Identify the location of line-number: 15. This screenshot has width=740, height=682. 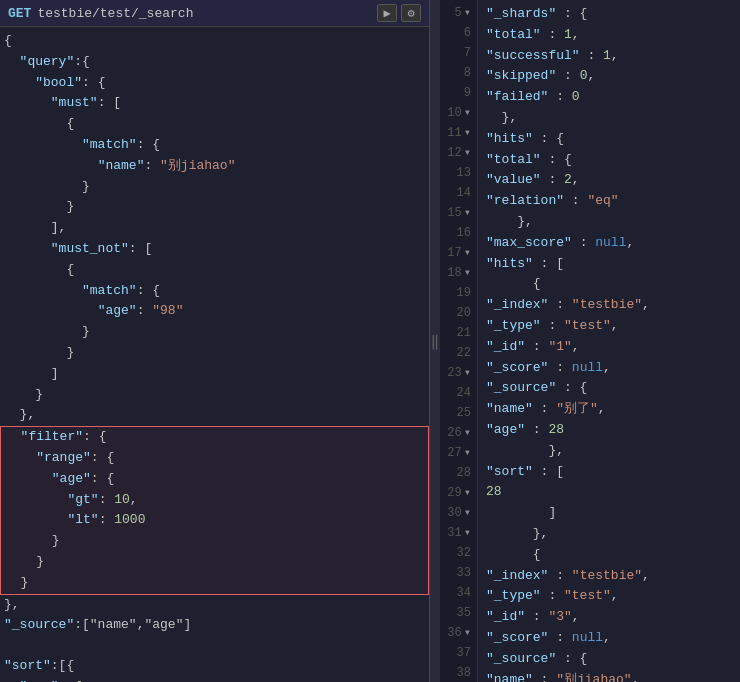
(458, 214).